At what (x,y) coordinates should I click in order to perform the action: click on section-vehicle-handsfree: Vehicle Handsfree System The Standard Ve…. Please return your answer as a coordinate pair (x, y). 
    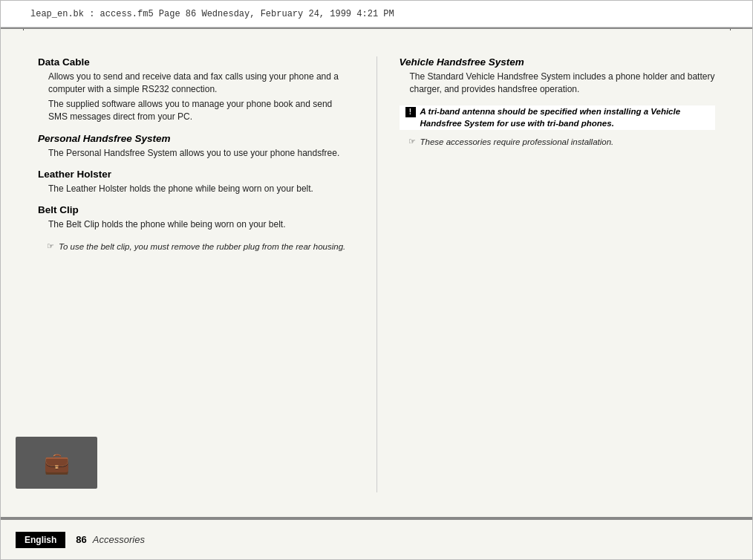
    Looking at the image, I should click on (558, 102).